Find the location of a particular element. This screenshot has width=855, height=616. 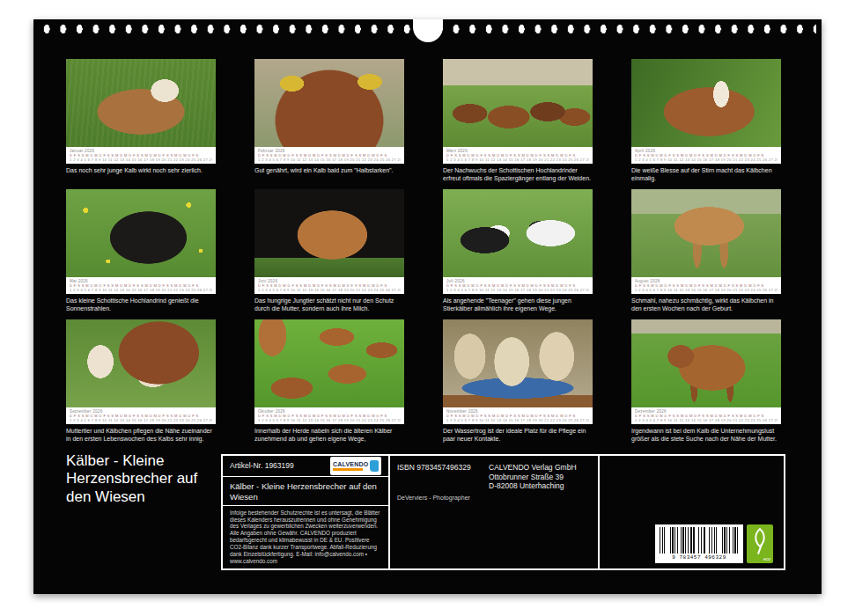

month-label: Dezember 2026 is located at coordinates (706, 412).